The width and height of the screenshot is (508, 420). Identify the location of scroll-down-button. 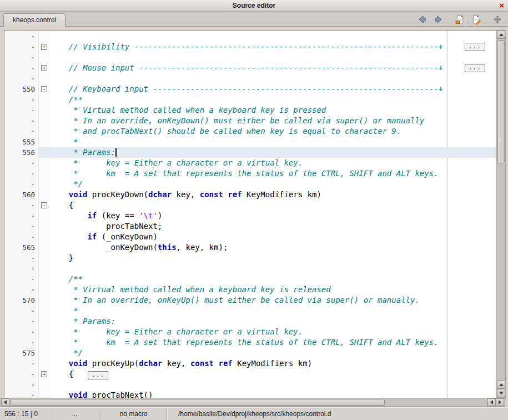
(501, 393).